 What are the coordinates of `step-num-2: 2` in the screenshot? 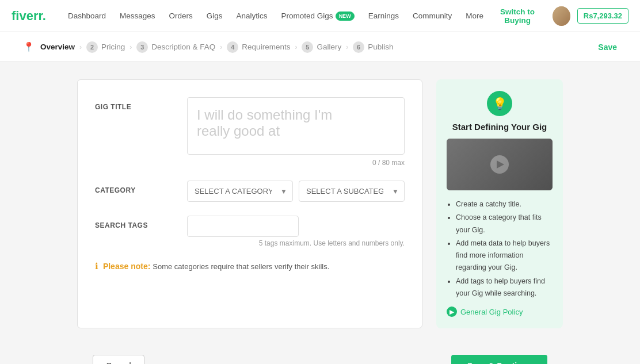 It's located at (92, 47).